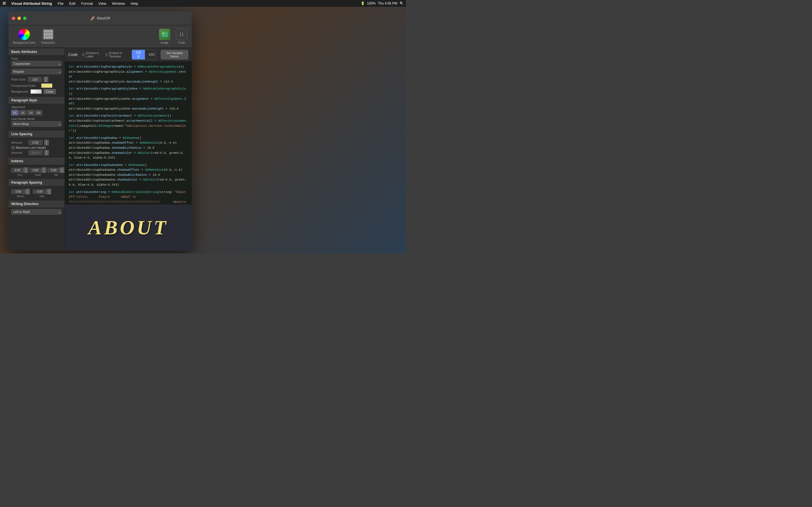 This screenshot has height=507, width=812. I want to click on platform-ios-btn: iOS, so click(150, 55).